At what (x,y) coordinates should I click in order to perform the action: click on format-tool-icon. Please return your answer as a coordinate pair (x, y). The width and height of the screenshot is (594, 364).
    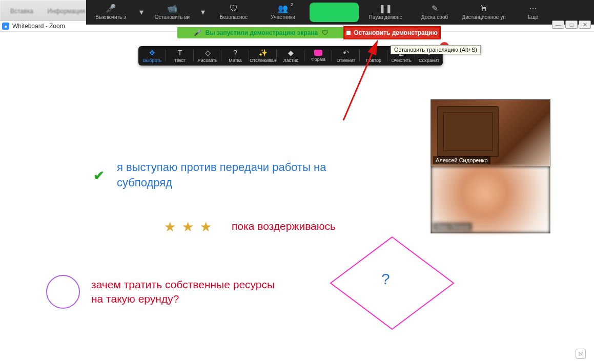
    Looking at the image, I should click on (318, 53).